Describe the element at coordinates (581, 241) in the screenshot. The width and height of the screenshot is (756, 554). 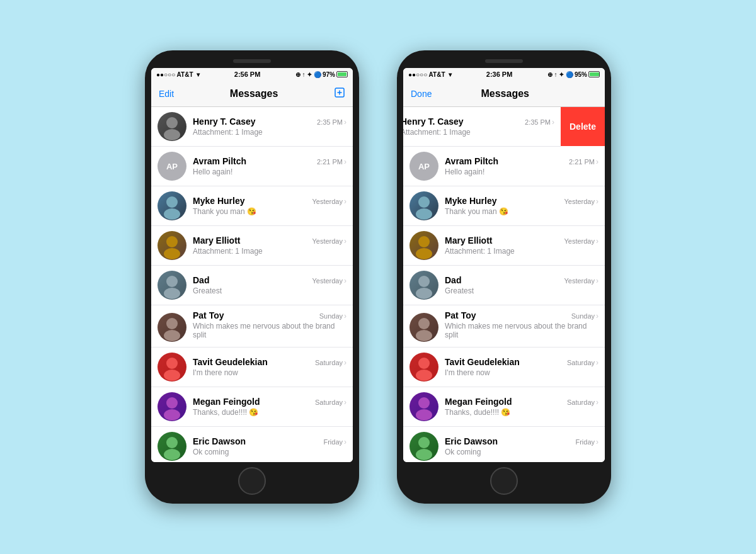
I see `msg-time-mary-right: Yesterday ›` at that location.